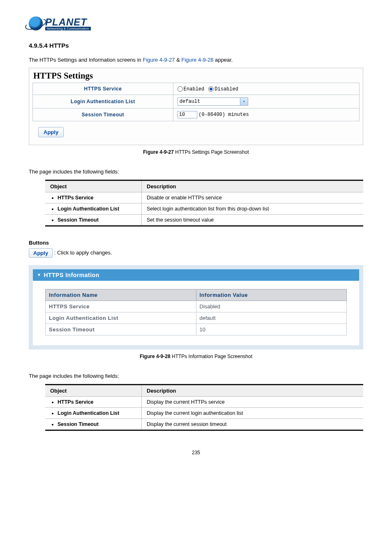 The image size is (392, 555). I want to click on fields-intro-2: The page includes the following fields:, so click(196, 376).